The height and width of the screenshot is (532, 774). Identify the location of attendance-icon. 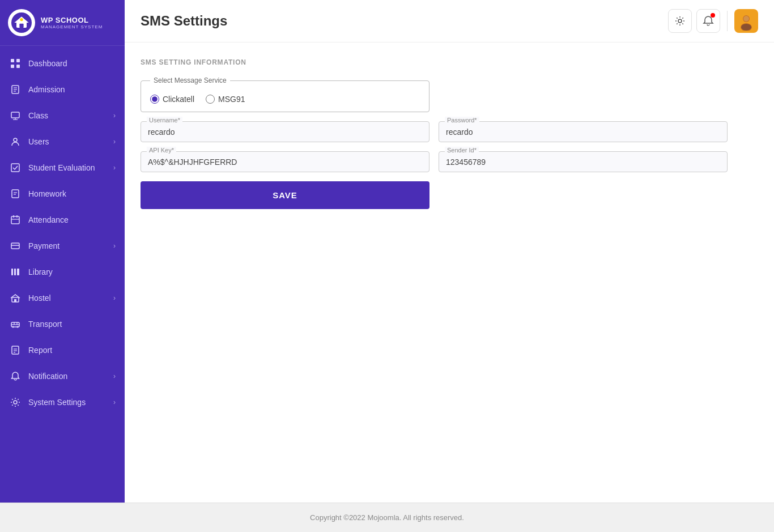
(15, 220).